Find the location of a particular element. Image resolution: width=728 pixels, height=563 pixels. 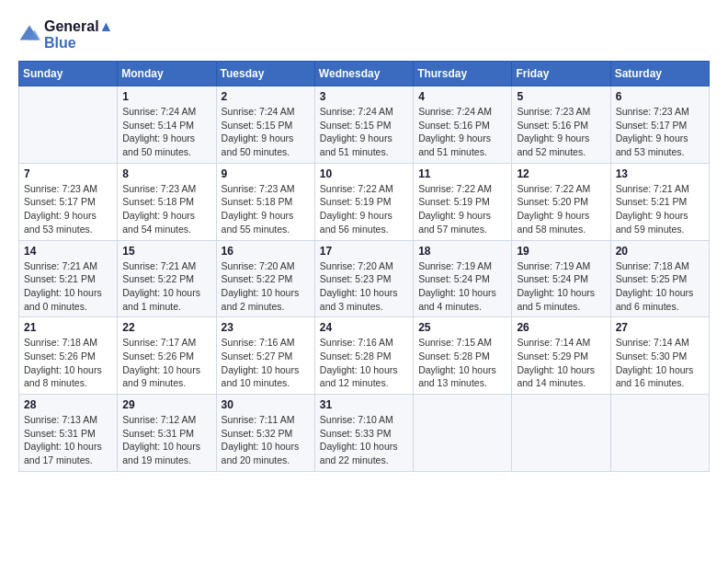

weekday-header: Friday is located at coordinates (561, 74).